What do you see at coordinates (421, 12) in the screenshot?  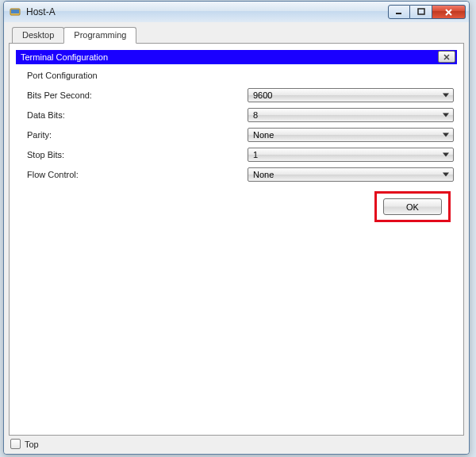 I see `maximize-button` at bounding box center [421, 12].